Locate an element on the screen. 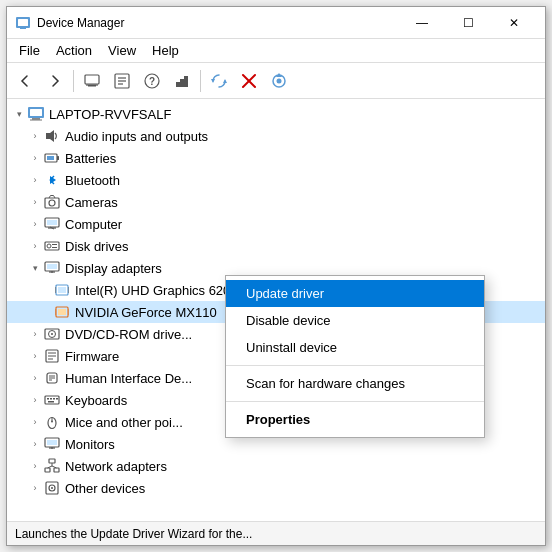 The width and height of the screenshot is (552, 552). keyboards-expand-icon: › is located at coordinates (35, 400).